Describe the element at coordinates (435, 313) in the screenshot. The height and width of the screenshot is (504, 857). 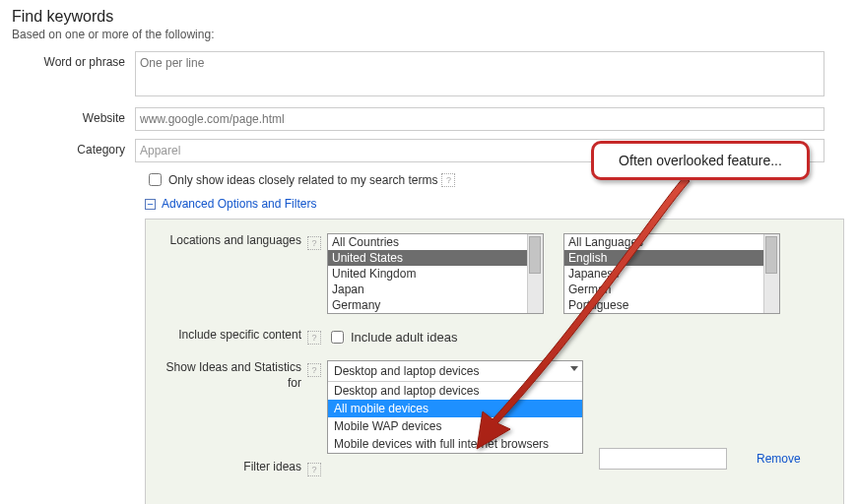
I see `list-item: Brazil` at that location.